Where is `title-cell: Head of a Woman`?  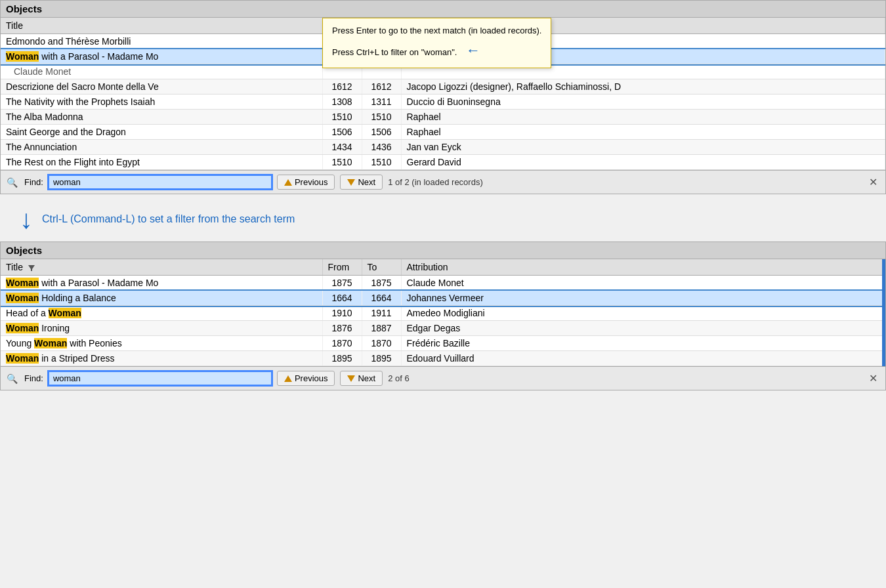
title-cell: Head of a Woman is located at coordinates (161, 314).